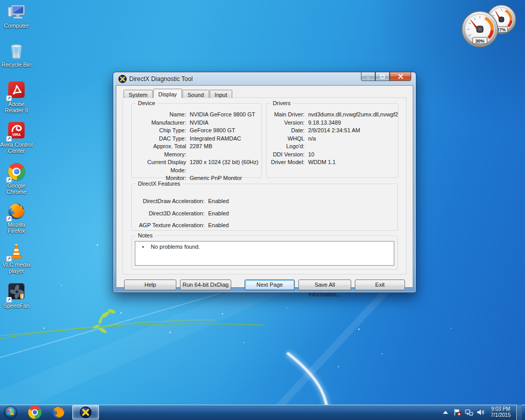  What do you see at coordinates (500, 409) in the screenshot?
I see `clock-time: 9:03 PM` at bounding box center [500, 409].